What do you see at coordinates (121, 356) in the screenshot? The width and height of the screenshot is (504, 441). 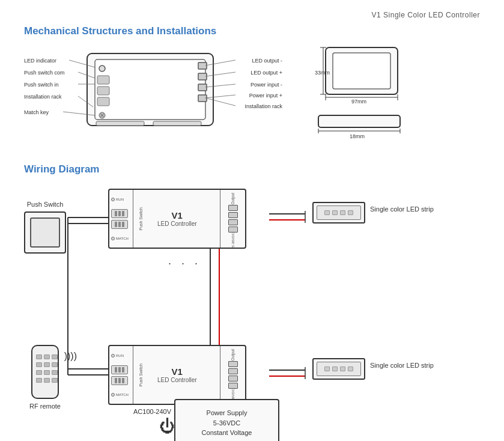 I see `v1-bottom-run-row: RUN` at bounding box center [121, 356].